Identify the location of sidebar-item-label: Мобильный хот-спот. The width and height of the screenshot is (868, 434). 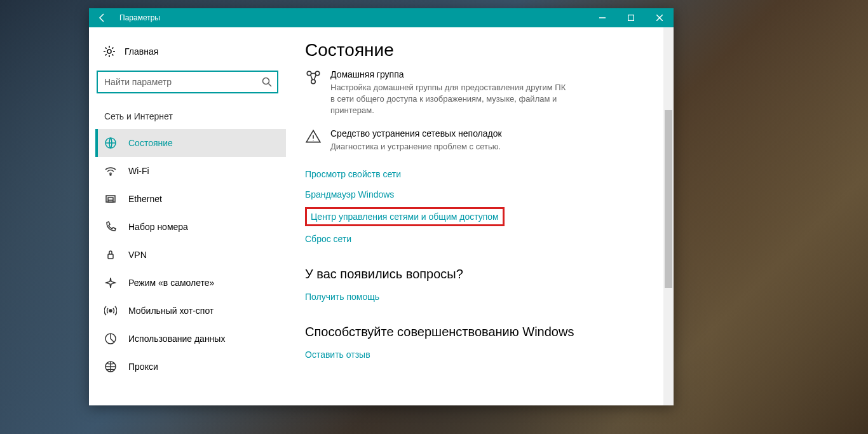
(171, 311).